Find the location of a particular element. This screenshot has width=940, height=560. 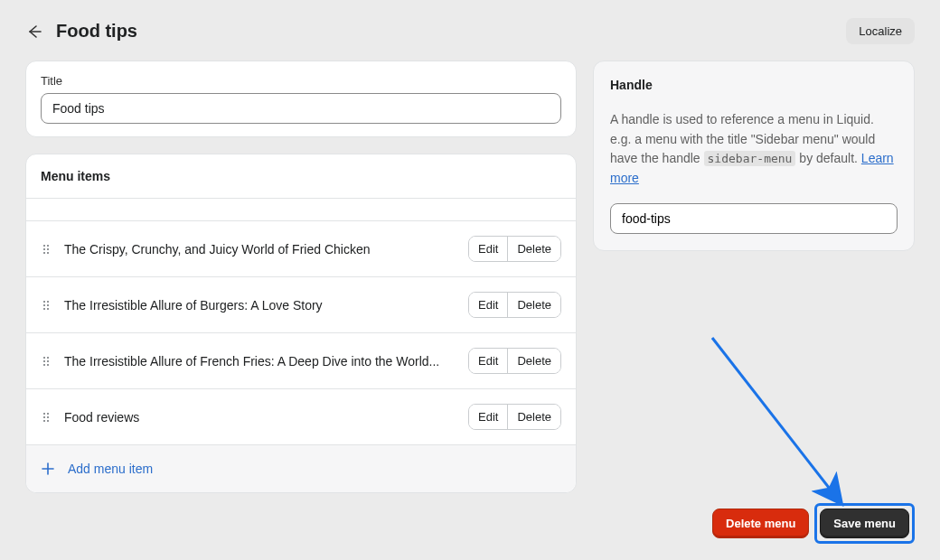

menu-items-list is located at coordinates (301, 210).